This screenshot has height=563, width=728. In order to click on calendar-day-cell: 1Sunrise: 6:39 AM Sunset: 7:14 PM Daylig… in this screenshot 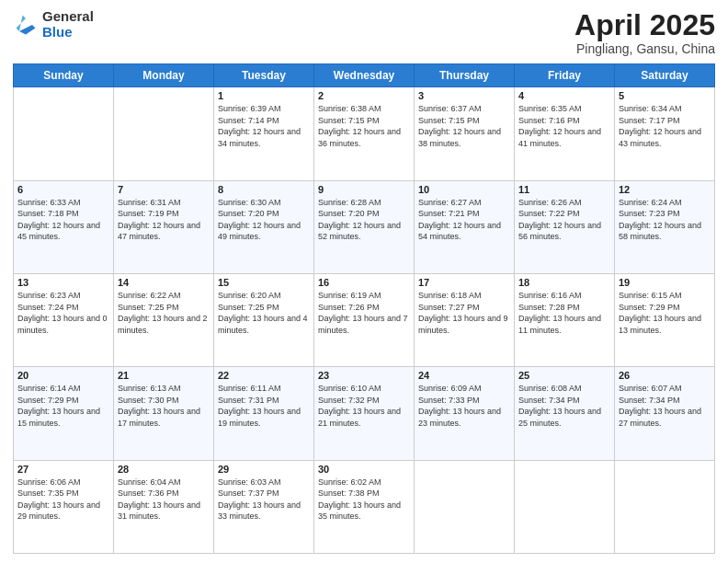, I will do `click(265, 134)`.